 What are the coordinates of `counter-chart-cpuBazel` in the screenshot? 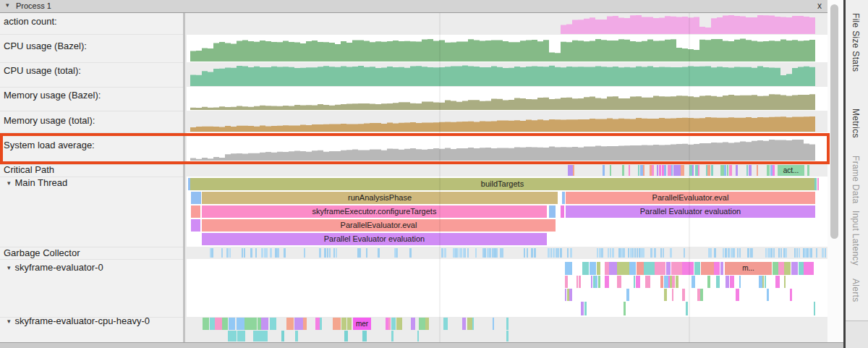 It's located at (503, 49).